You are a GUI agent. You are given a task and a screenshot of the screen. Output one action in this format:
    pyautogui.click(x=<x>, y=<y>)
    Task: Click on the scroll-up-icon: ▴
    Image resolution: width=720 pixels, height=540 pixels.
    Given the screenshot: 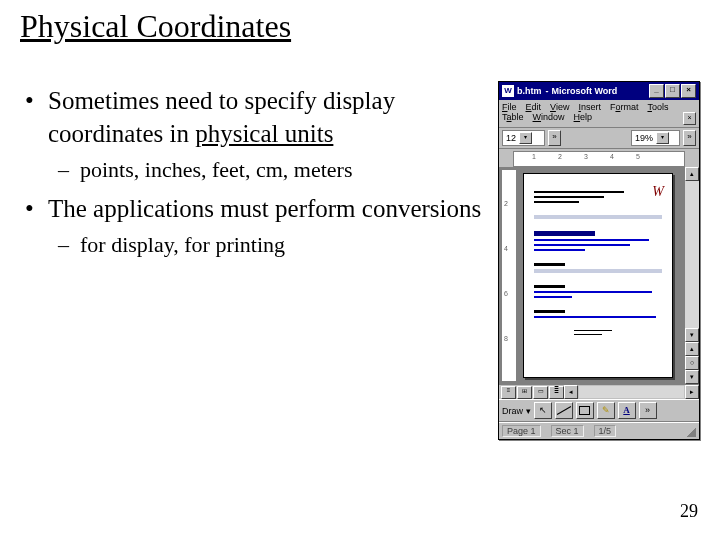 What is the action you would take?
    pyautogui.click(x=692, y=174)
    